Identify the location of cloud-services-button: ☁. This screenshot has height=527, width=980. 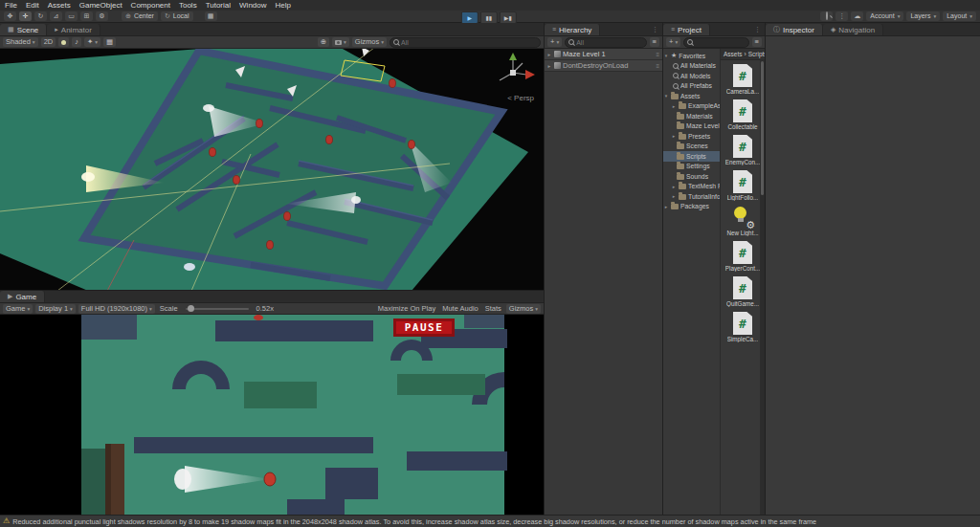
(858, 16).